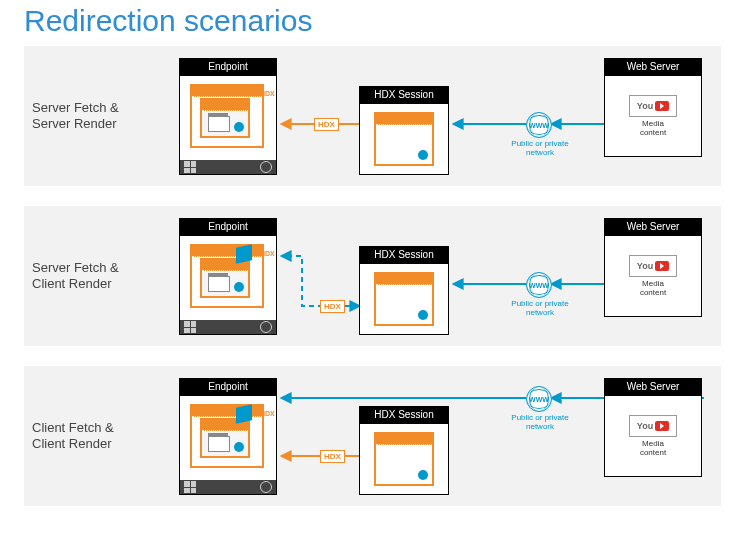 This screenshot has width=745, height=545. What do you see at coordinates (73, 436) in the screenshot?
I see `scenario-label: Client Fetch & Client Render` at bounding box center [73, 436].